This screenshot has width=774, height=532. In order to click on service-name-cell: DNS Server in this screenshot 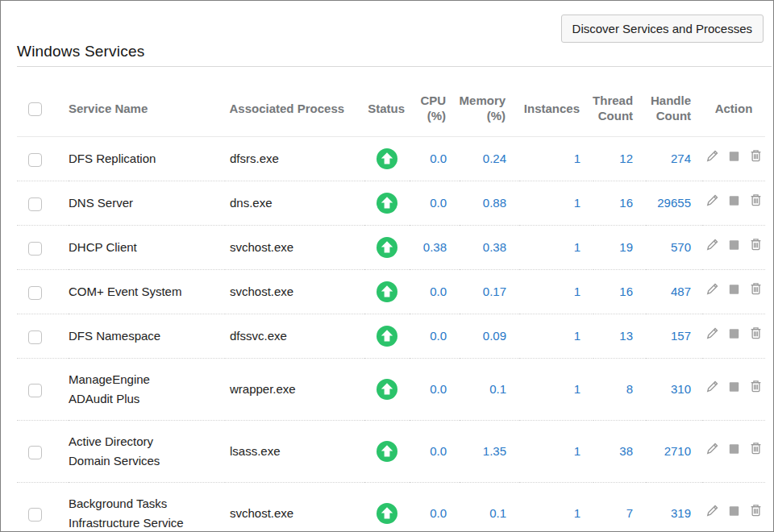, I will do `click(147, 203)`.